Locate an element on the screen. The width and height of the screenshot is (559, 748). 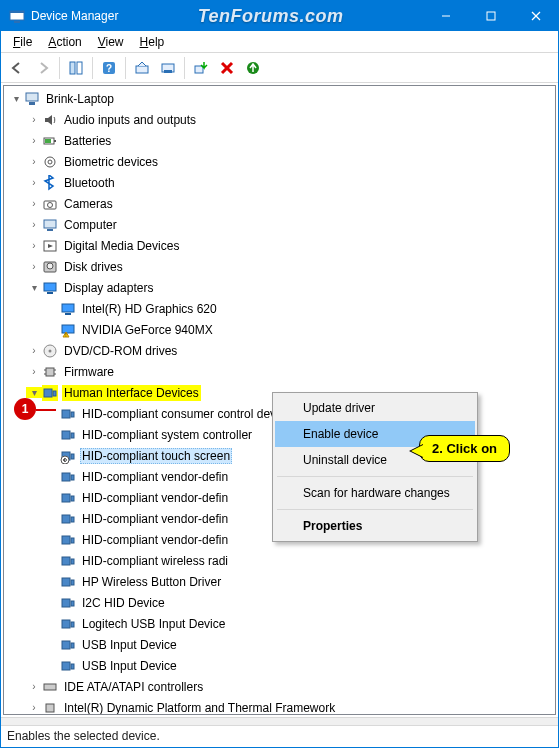
tree-item-intel-platform: ›Intel(R) Dynamic Platform and Thermal F… is located at coordinates (280, 706).